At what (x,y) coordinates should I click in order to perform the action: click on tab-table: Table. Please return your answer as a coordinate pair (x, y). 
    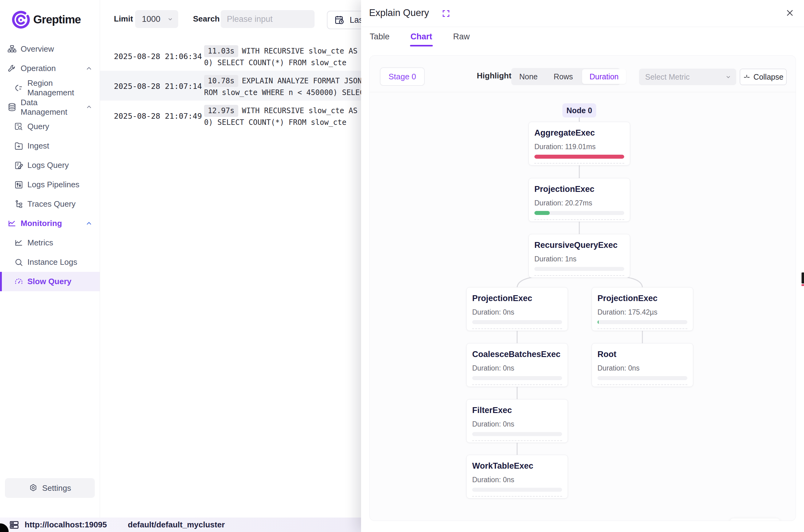
    Looking at the image, I should click on (380, 39).